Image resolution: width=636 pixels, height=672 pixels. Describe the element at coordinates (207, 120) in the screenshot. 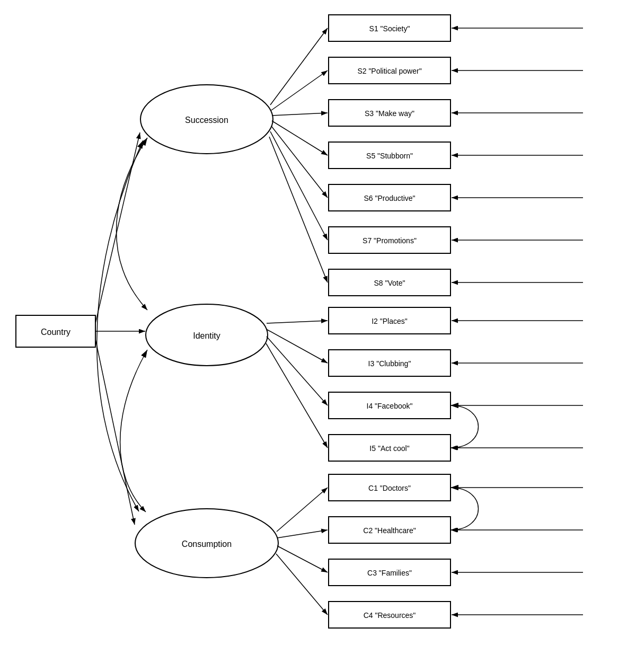

I see `succession-label: Succession` at that location.